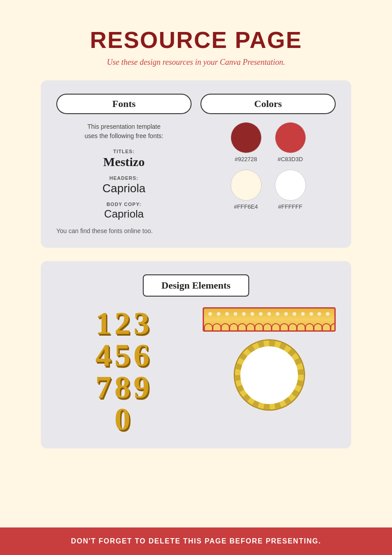  What do you see at coordinates (142, 323) in the screenshot?
I see `num-3: 3` at bounding box center [142, 323].